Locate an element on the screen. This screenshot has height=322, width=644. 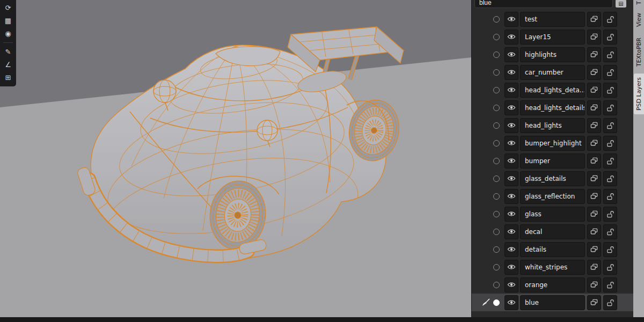
layer-name-button: orange is located at coordinates (553, 285).